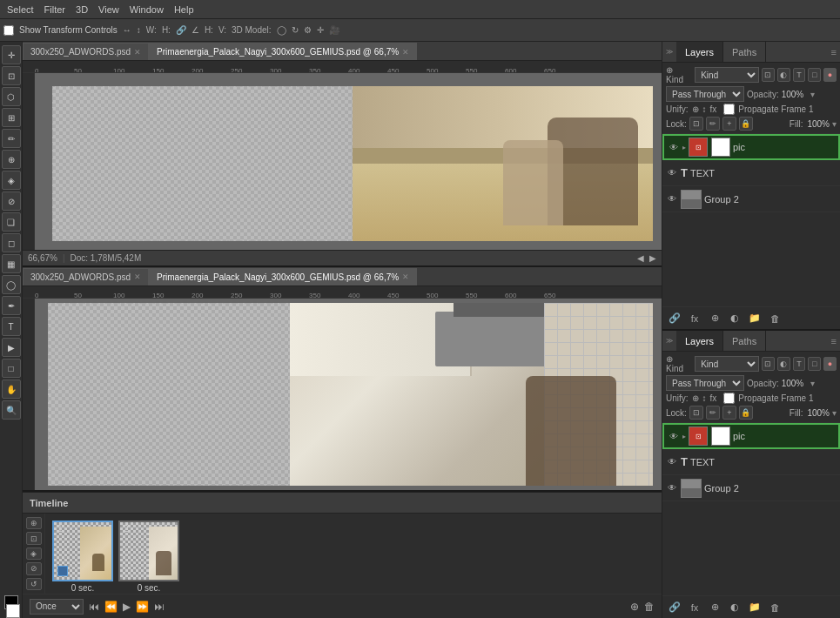 The image size is (840, 618). Describe the element at coordinates (641, 258) in the screenshot. I see `doc1-nav-left: ◀` at that location.